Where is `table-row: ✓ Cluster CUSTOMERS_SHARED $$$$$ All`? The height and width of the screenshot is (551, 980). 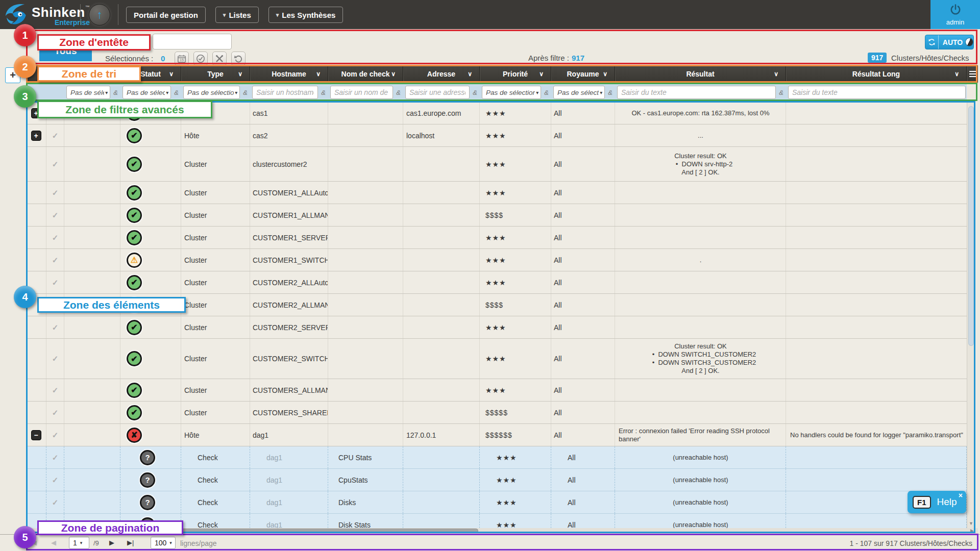
table-row: ✓ Cluster CUSTOMERS_SHARED $$$$$ All is located at coordinates (496, 413).